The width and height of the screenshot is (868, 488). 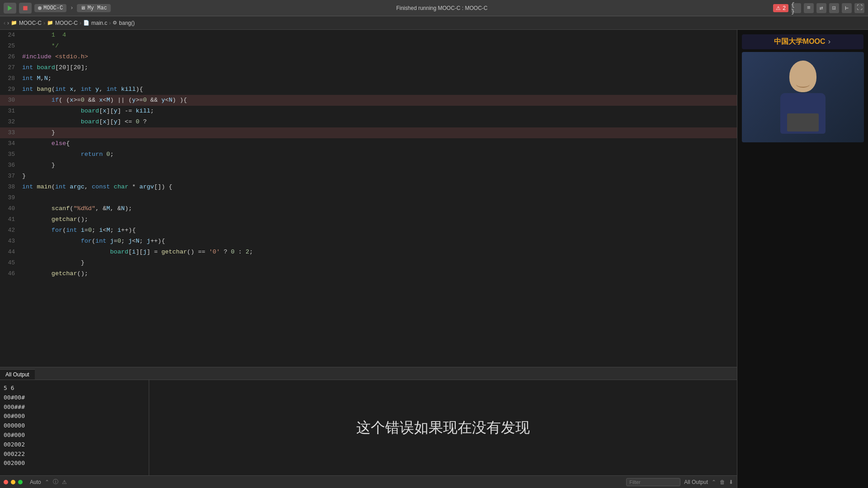 I want to click on breadcrumb-func: bang(), so click(x=127, y=23).